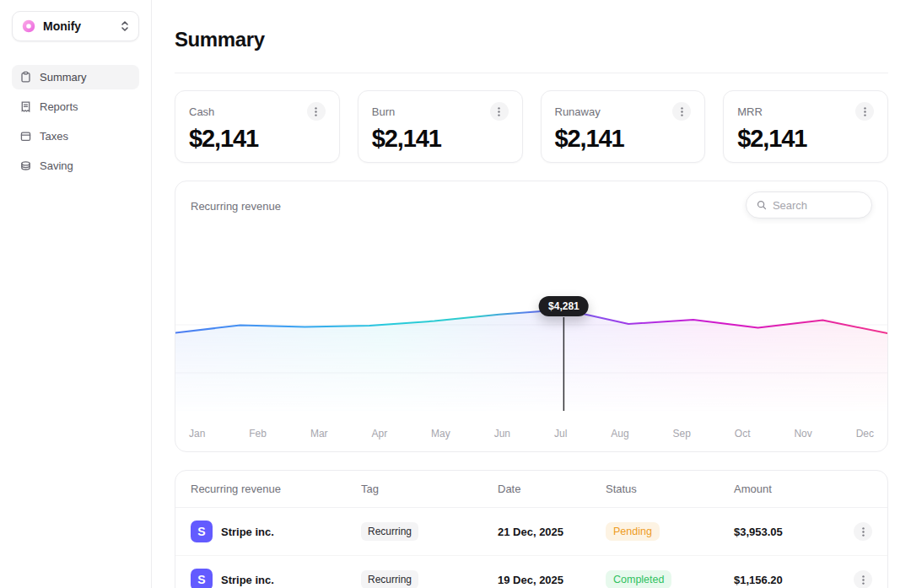 This screenshot has width=911, height=588. I want to click on title-divider, so click(531, 73).